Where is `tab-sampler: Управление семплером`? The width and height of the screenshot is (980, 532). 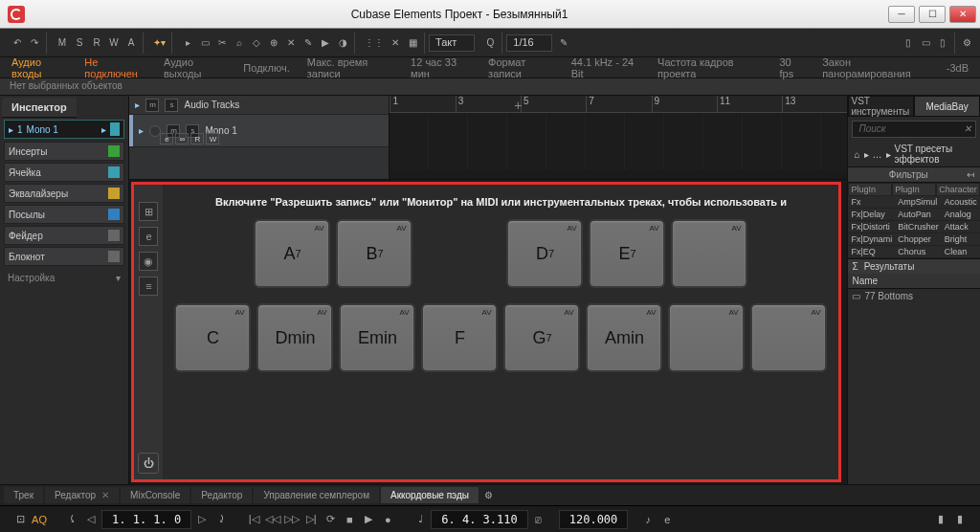 tab-sampler: Управление семплером is located at coordinates (316, 496).